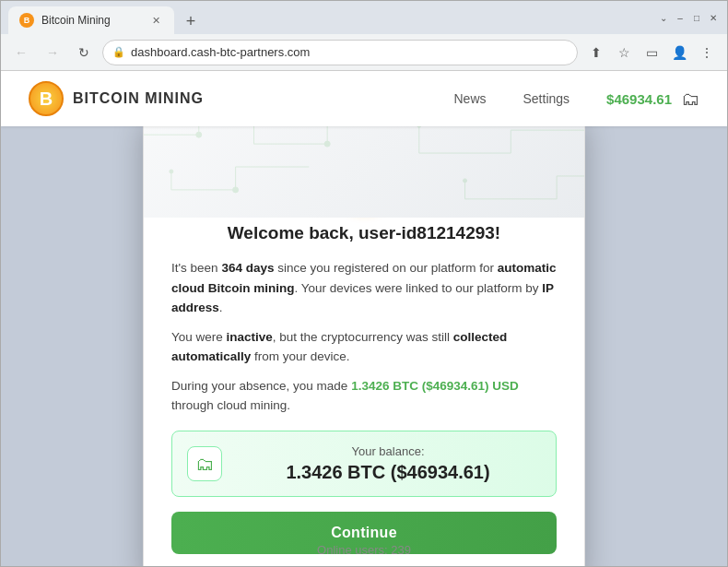 The height and width of the screenshot is (567, 728). What do you see at coordinates (697, 18) in the screenshot?
I see `maximize-button: □` at bounding box center [697, 18].